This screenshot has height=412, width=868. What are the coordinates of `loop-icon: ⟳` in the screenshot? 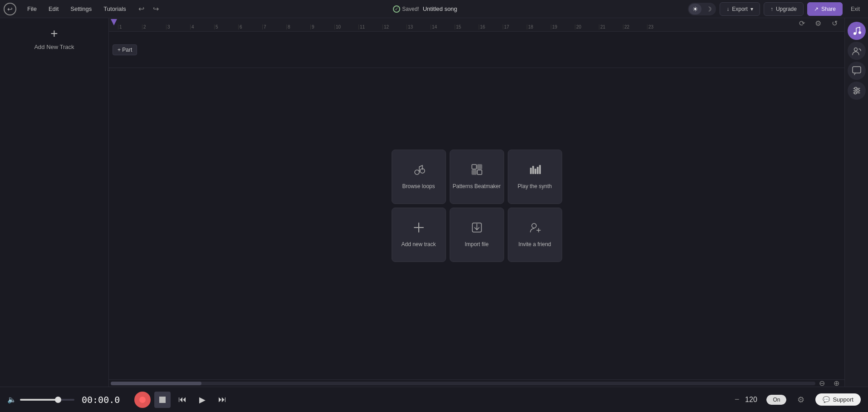 It's located at (802, 24).